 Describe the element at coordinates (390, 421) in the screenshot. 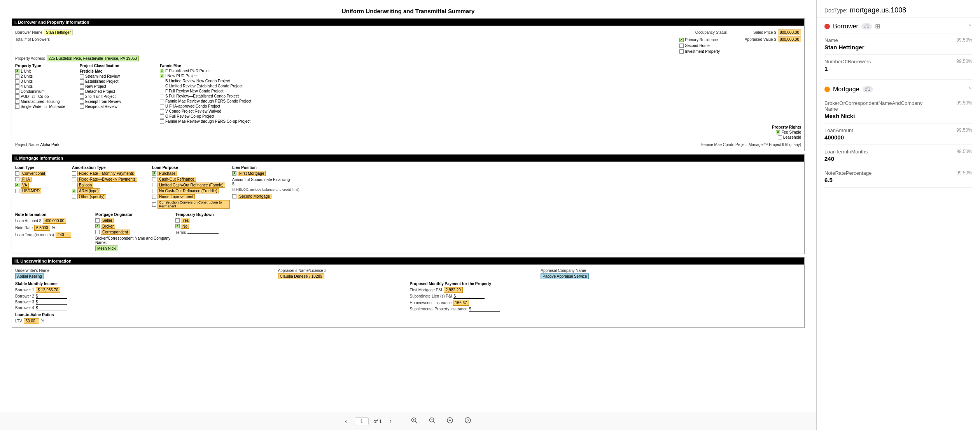

I see `next-page-button: ›` at that location.